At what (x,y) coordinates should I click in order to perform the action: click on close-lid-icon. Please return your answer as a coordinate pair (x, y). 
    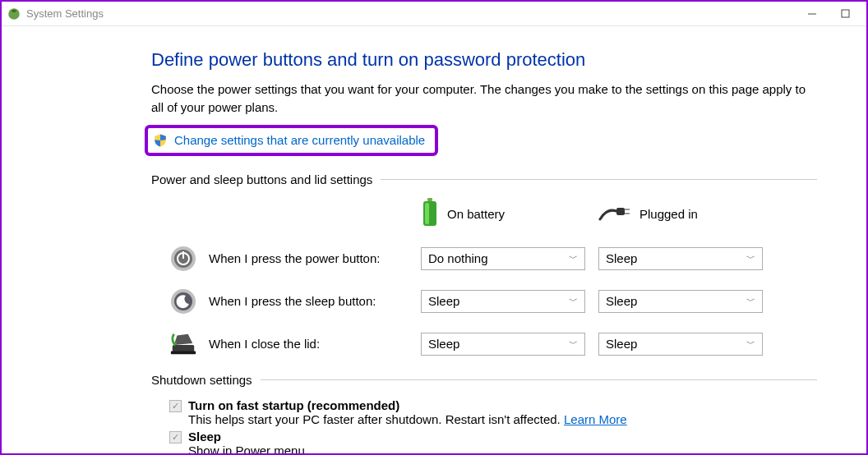
    Looking at the image, I should click on (183, 344).